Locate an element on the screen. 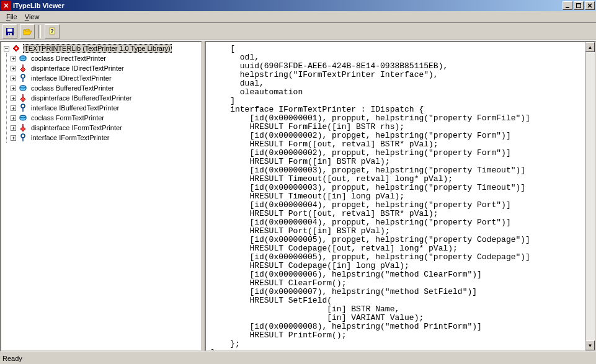 The width and height of the screenshot is (596, 364). menu-file: File is located at coordinates (12, 17).